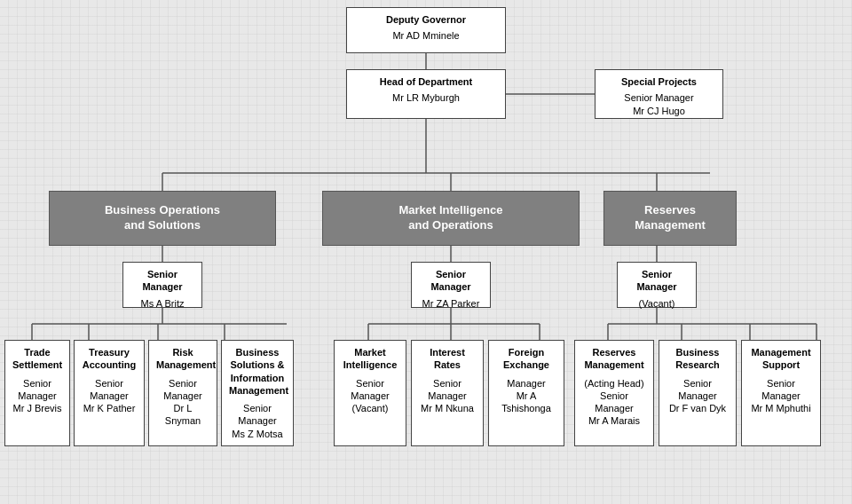 This screenshot has height=504, width=852. I want to click on sm-vacant-node: Senior Manager (Vacant), so click(657, 285).